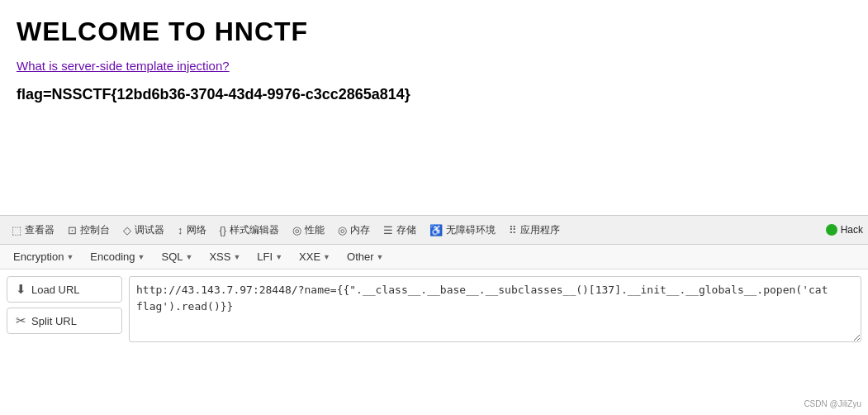 Image resolution: width=868 pixels, height=415 pixels. I want to click on xss-dropdown: XSS ▼, so click(225, 256).